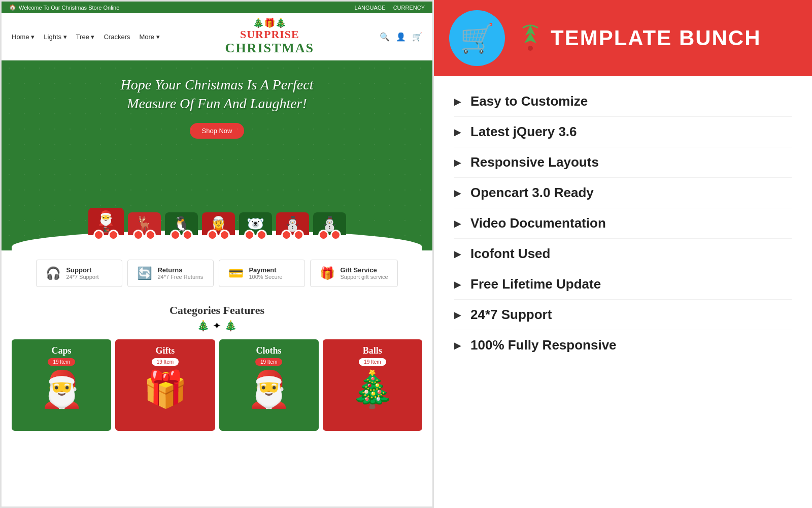 This screenshot has height=508, width=812. Describe the element at coordinates (458, 315) in the screenshot. I see `arrow-icon-8: ▶` at that location.